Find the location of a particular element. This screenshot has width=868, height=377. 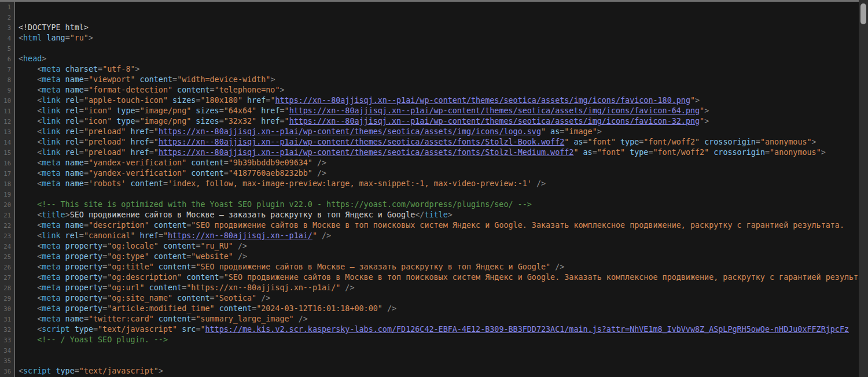

line-number: 36 is located at coordinates (6, 371).